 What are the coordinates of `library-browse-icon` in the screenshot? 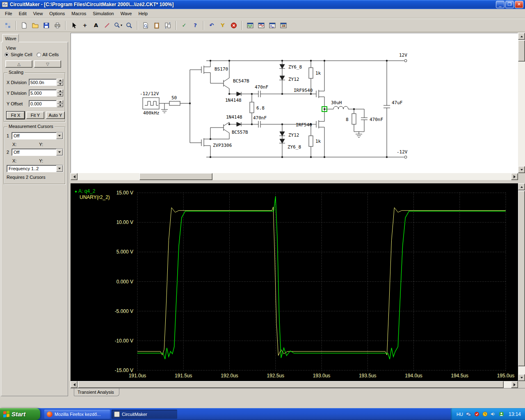 It's located at (8, 25).